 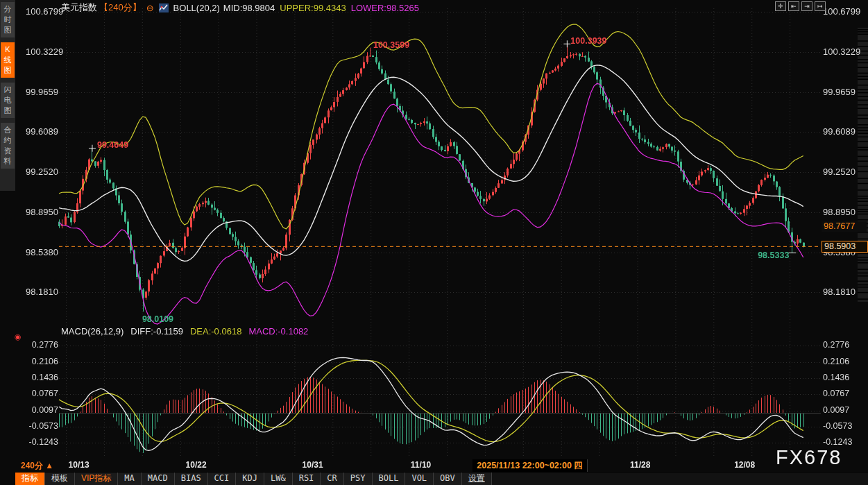 I want to click on toolbar-item-CCI: CCI, so click(x=222, y=479).